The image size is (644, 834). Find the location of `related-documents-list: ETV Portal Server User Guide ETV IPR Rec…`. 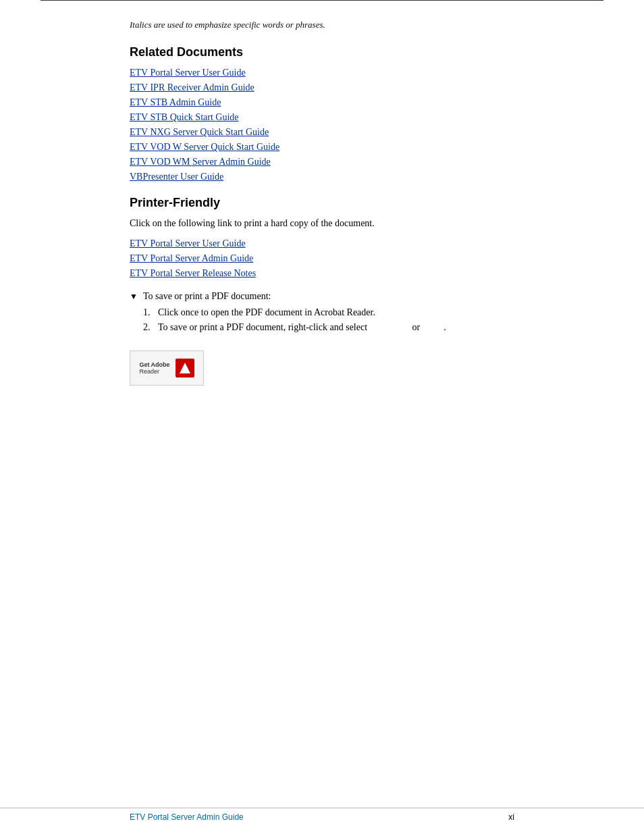

related-documents-list: ETV Portal Server User Guide ETV IPR Rec… is located at coordinates (322, 125).